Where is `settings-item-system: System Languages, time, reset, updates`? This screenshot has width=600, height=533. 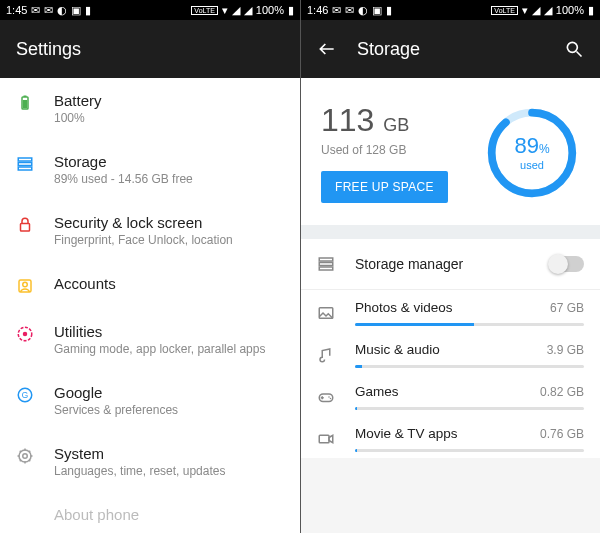
settings-item-system: System Languages, time, reset, updates is located at coordinates (150, 462).